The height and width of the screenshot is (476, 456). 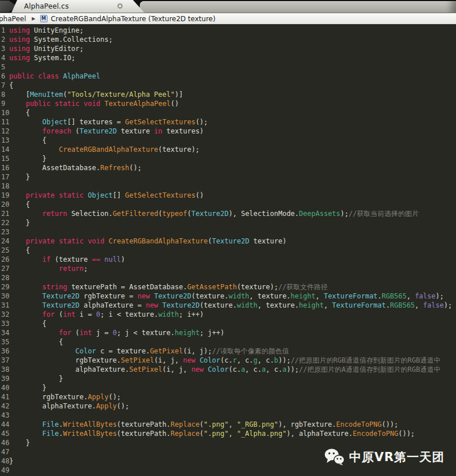 What do you see at coordinates (5, 177) in the screenshot?
I see `line-number: 17` at bounding box center [5, 177].